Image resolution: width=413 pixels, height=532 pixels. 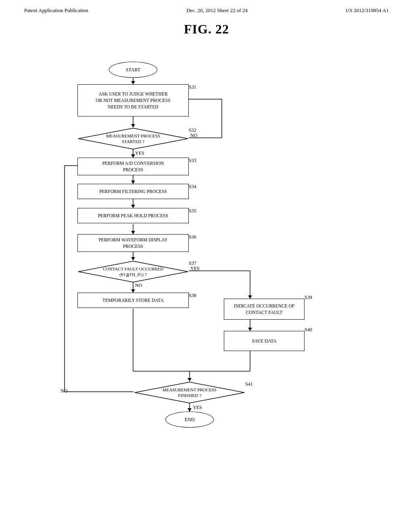 What do you see at coordinates (367, 10) in the screenshot?
I see `header-right: US 2012/319854 A1` at bounding box center [367, 10].